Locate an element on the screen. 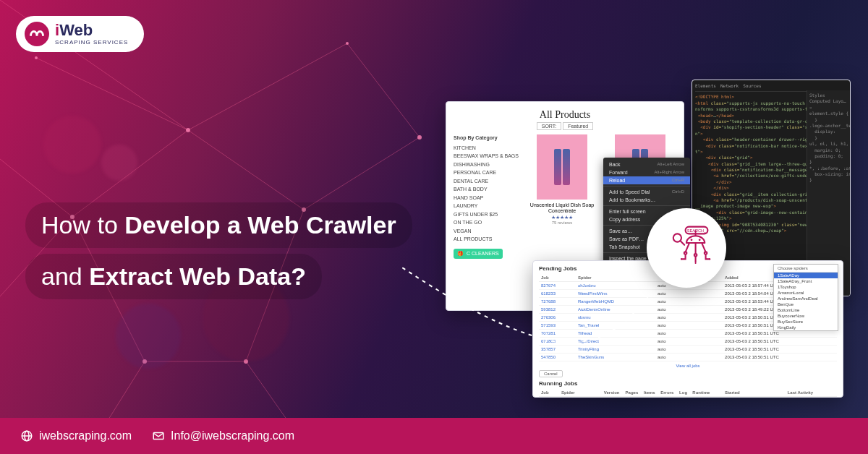  brand-rest: Web is located at coordinates (76, 30).